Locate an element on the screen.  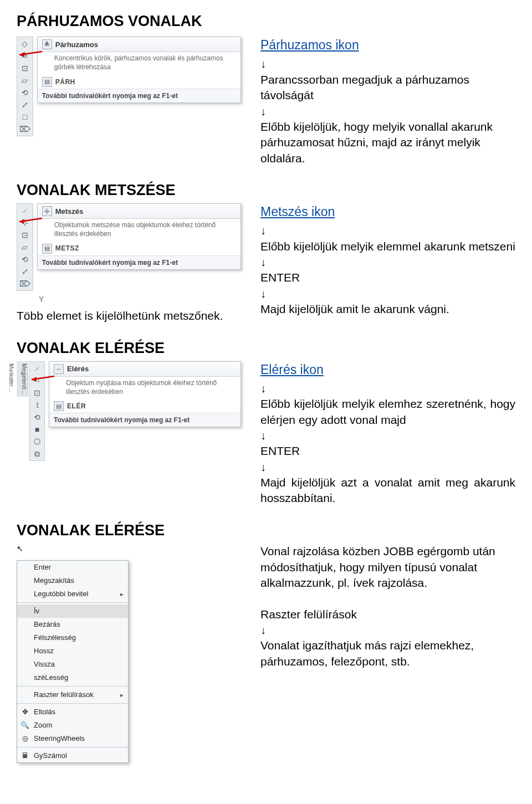
heading-vonalak-metszese: VONALAK METSZÉSE is located at coordinates (266, 190).